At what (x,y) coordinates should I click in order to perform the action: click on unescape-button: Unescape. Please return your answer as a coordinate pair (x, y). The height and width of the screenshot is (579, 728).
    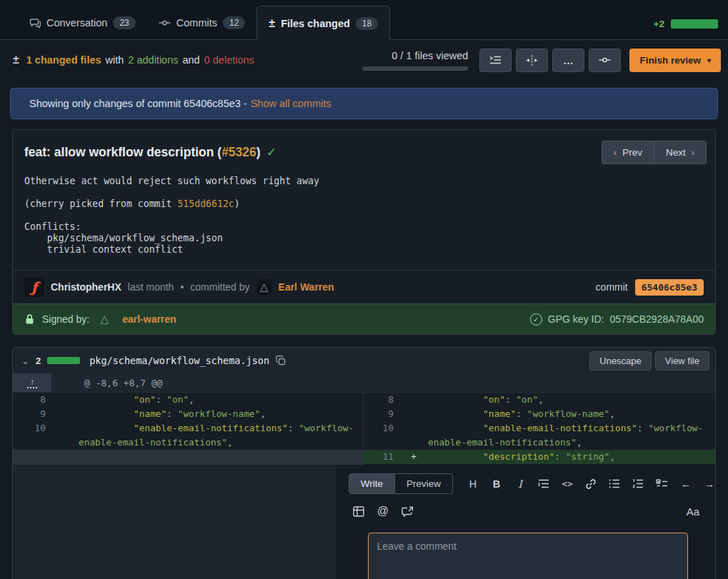
    Looking at the image, I should click on (620, 361).